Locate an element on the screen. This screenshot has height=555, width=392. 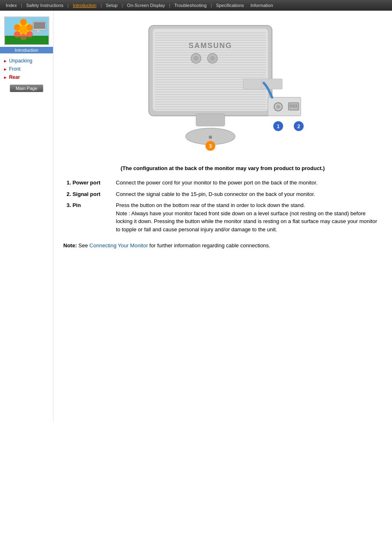
sidebar-link-rear: ► Rear is located at coordinates (26, 77).